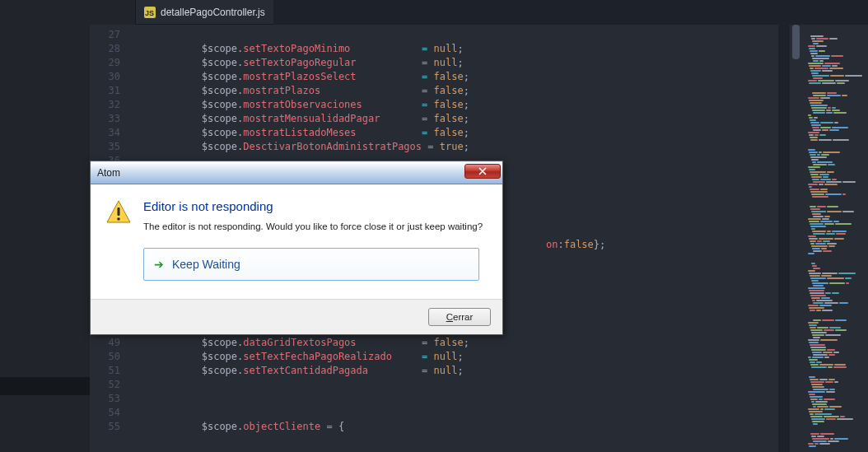  Describe the element at coordinates (105, 77) in the screenshot. I see `line-number: 30` at that location.